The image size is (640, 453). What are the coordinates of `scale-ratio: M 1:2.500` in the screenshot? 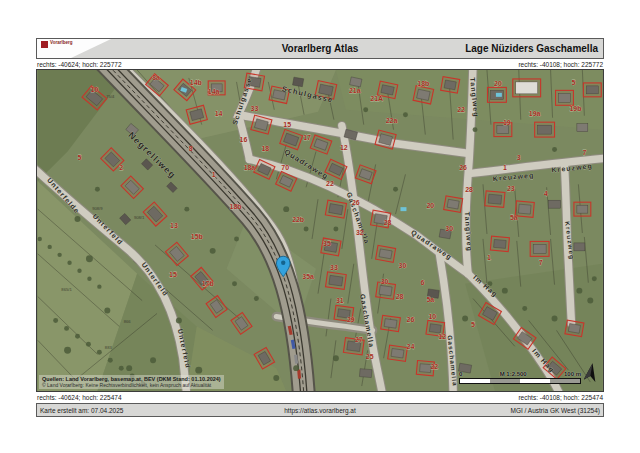 It's located at (514, 374).